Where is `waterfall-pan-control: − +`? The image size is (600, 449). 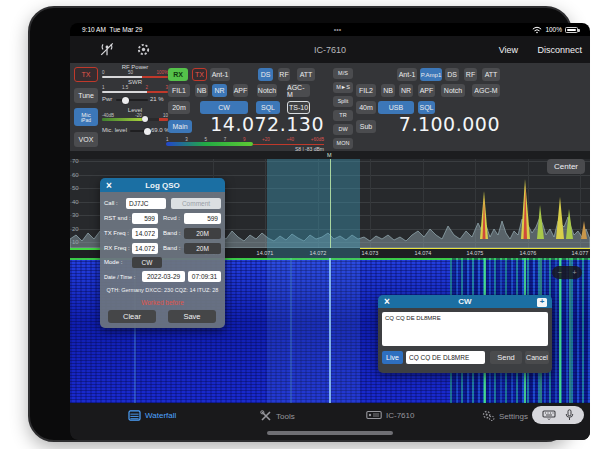
waterfall-pan-control: − + is located at coordinates (567, 272).